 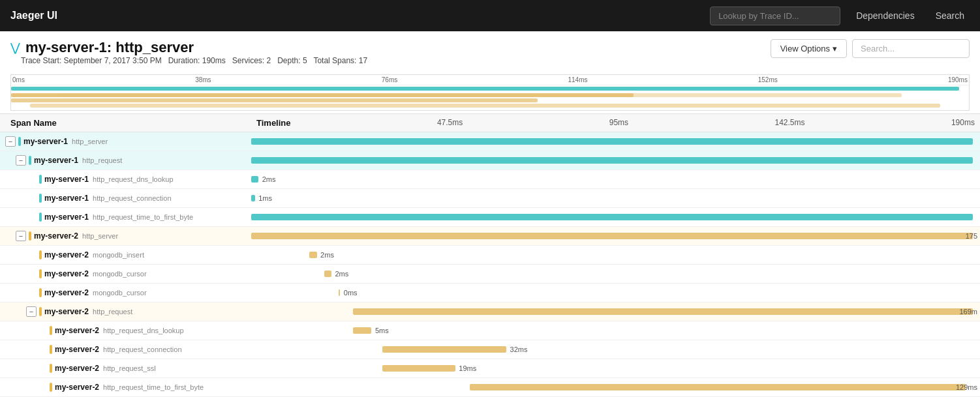 What do you see at coordinates (288, 61) in the screenshot?
I see `depth-label: Depth:` at bounding box center [288, 61].